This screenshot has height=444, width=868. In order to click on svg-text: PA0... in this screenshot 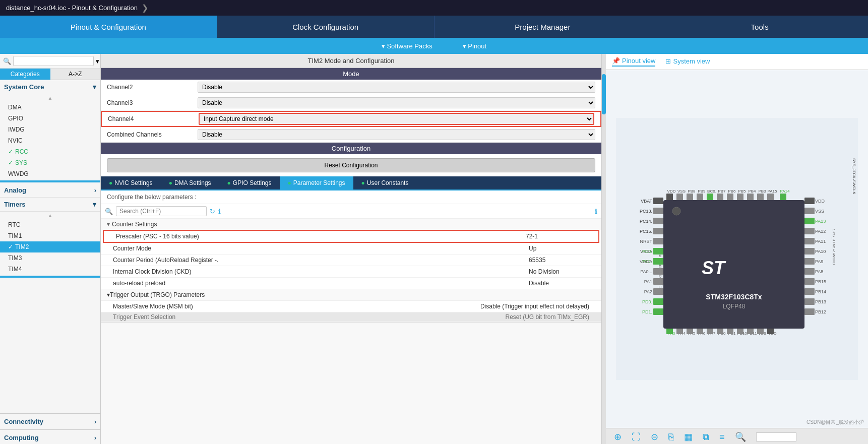, I will do `click(646, 272)`.